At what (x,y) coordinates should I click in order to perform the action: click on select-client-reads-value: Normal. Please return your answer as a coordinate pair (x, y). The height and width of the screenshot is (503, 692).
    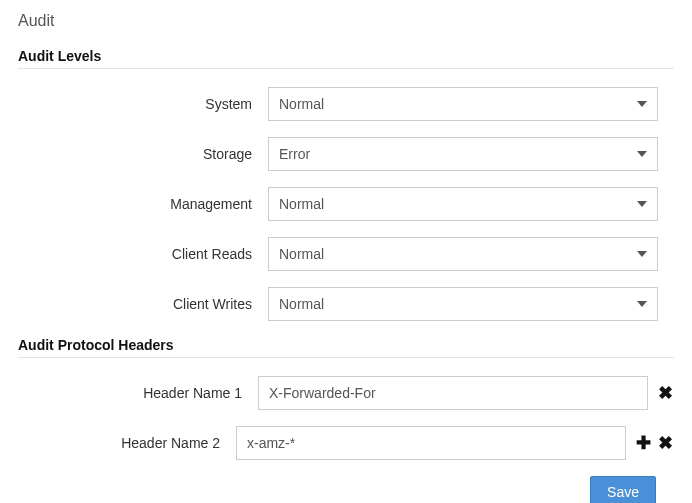
    Looking at the image, I should click on (302, 254).